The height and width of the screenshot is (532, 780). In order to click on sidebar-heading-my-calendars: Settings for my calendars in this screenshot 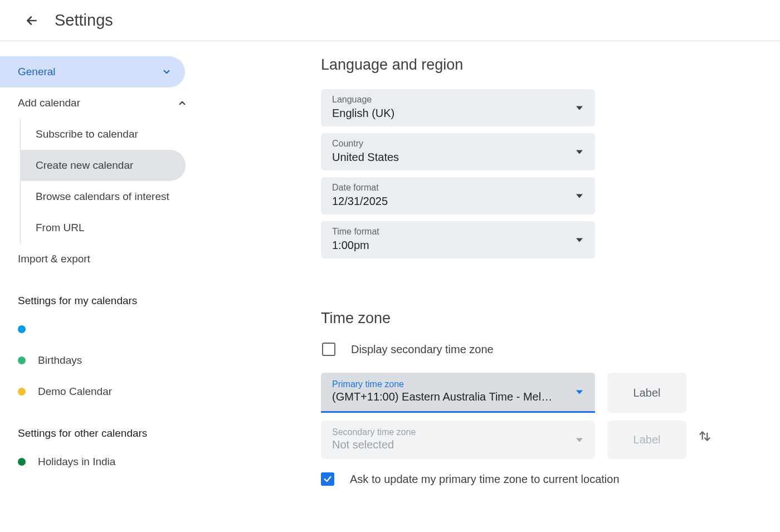, I will do `click(100, 294)`.